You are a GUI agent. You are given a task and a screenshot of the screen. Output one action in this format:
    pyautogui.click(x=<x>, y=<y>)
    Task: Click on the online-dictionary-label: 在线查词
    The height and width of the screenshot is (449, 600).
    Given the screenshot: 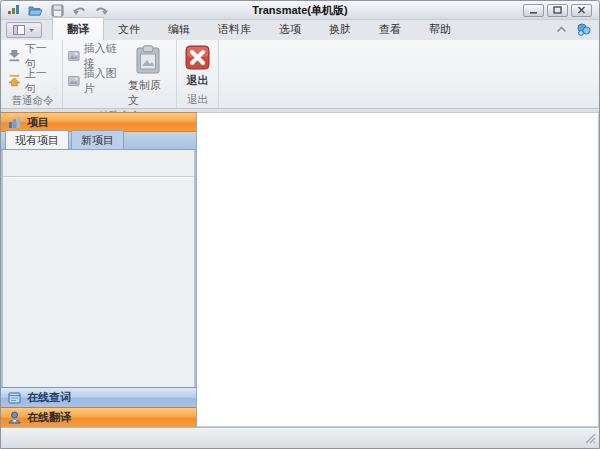 What is the action you would take?
    pyautogui.click(x=49, y=398)
    